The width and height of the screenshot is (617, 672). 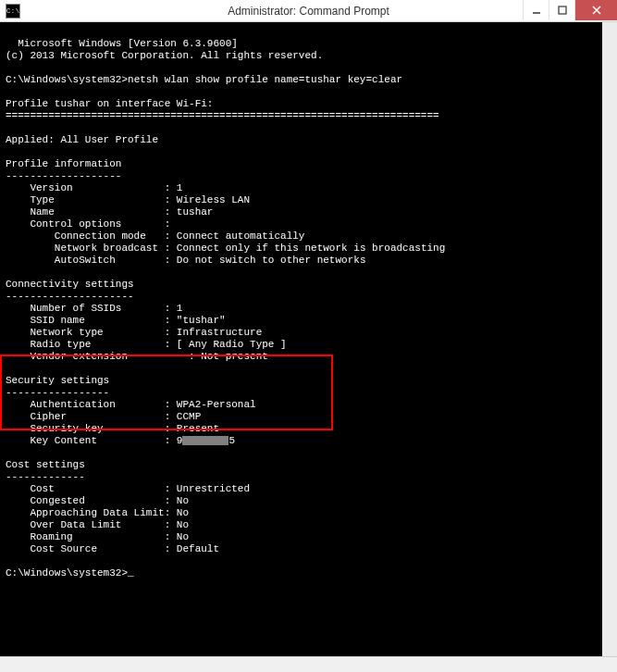 What do you see at coordinates (57, 392) in the screenshot?
I see `security-underline: -----------------` at bounding box center [57, 392].